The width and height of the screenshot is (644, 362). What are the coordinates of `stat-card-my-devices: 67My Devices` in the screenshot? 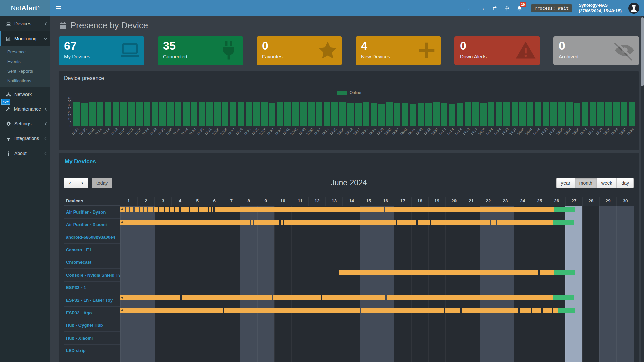 It's located at (101, 51).